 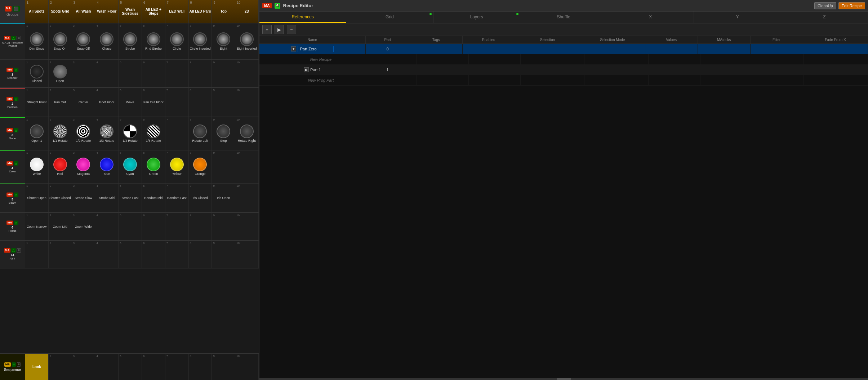 I want to click on cell-position-1: 1Straight Front, so click(x=37, y=102).